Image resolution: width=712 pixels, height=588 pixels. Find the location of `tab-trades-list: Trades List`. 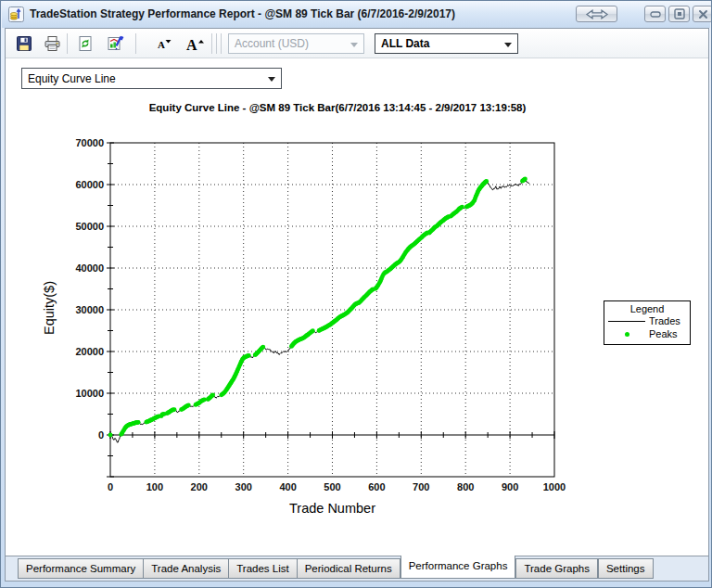

tab-trades-list: Trades List is located at coordinates (263, 569).